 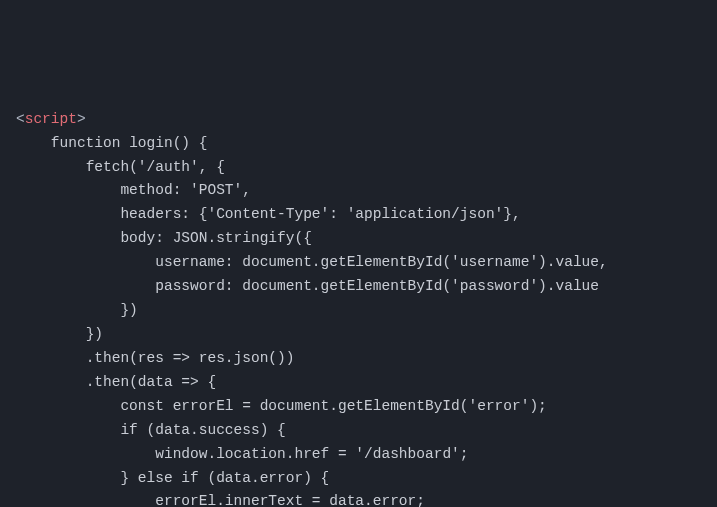 What do you see at coordinates (358, 479) in the screenshot?
I see `code-line-15: } else if (data.error) {` at bounding box center [358, 479].